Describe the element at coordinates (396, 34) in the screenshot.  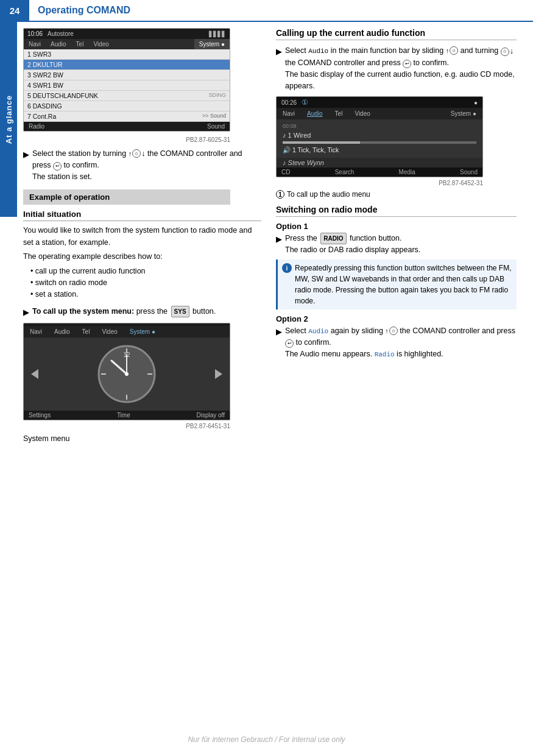
I see `section1-heading: Calling up the current audio function` at that location.